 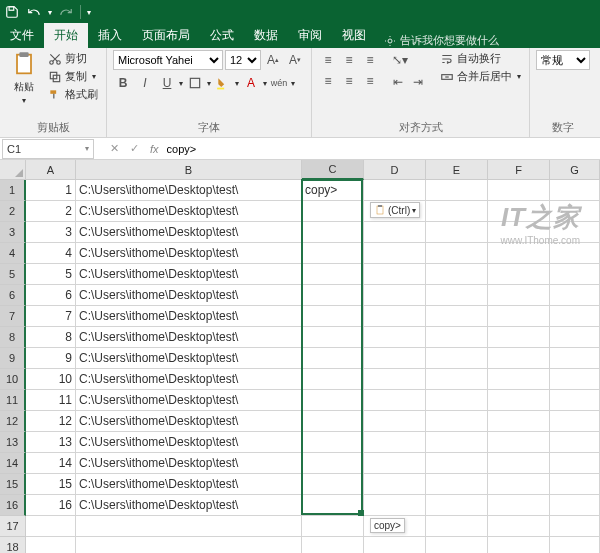 I want to click on bold-button: B, so click(x=123, y=83).